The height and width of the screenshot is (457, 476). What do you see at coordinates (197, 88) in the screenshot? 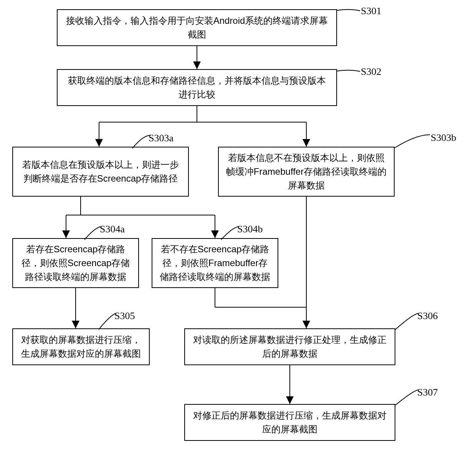
I see `step-s302-text: 获取终端的版本信息和存储路径信息，并将版本信息与预设版本进行比较` at bounding box center [197, 88].